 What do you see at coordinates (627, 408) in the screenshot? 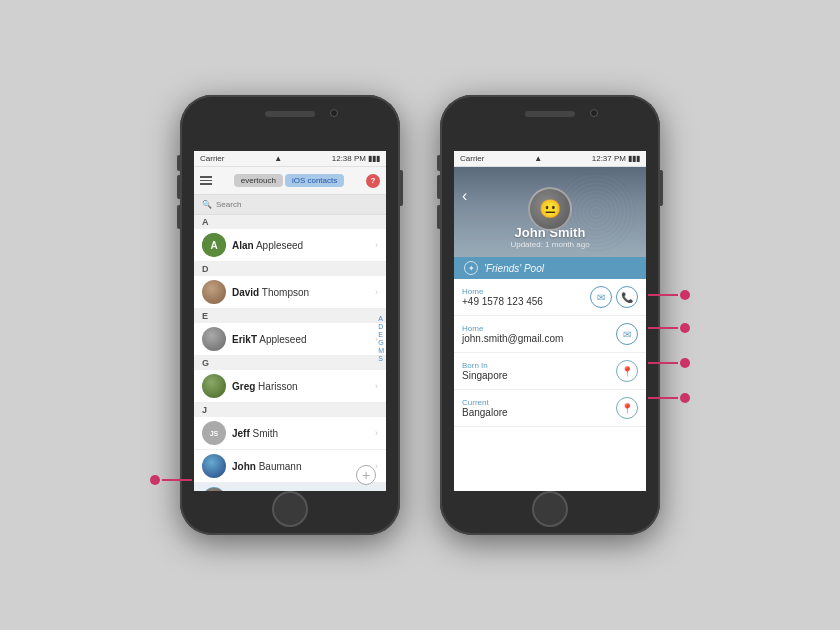
I see `current-action-icons: 📍` at bounding box center [627, 408].